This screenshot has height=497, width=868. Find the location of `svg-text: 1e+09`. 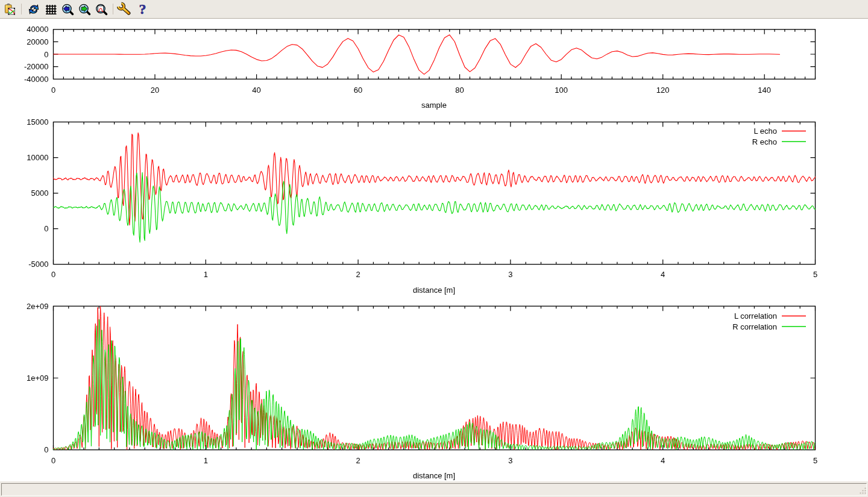

svg-text: 1e+09 is located at coordinates (37, 378).